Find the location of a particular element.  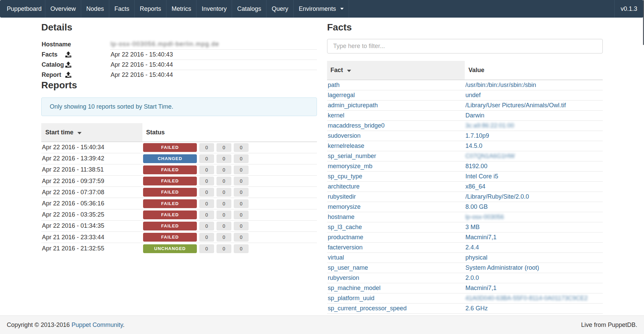

fact-name-link: productname is located at coordinates (346, 237).